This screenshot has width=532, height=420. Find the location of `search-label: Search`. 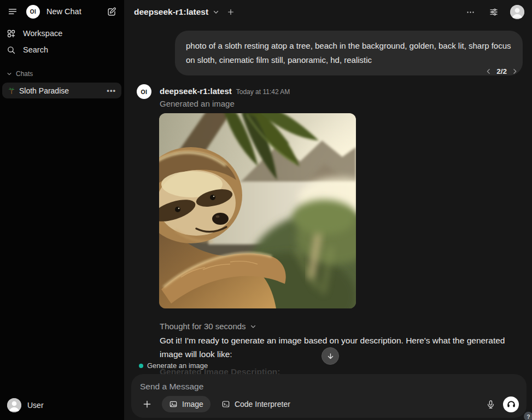

search-label: Search is located at coordinates (36, 50).